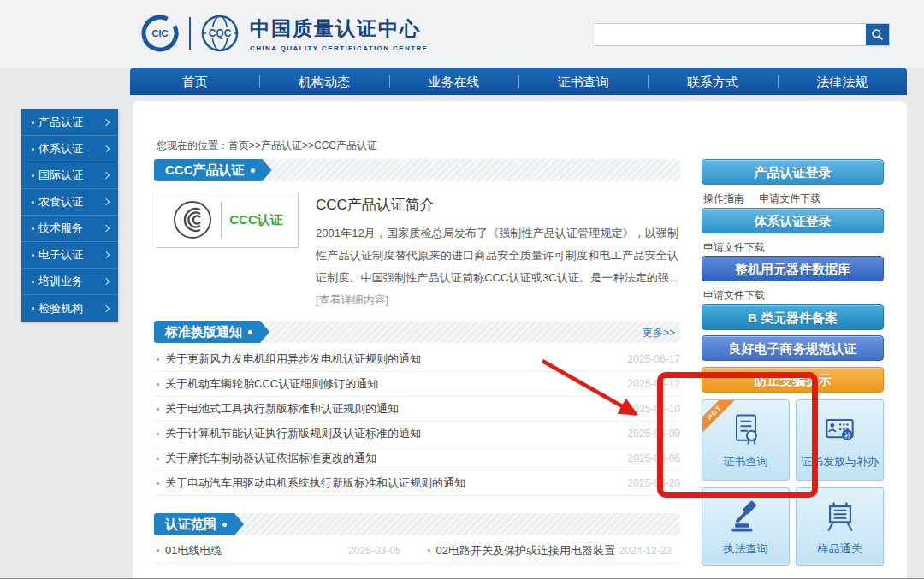 This screenshot has width=924, height=579. I want to click on cert-issue-reissue-card: 补 证书发放与补办, so click(840, 440).